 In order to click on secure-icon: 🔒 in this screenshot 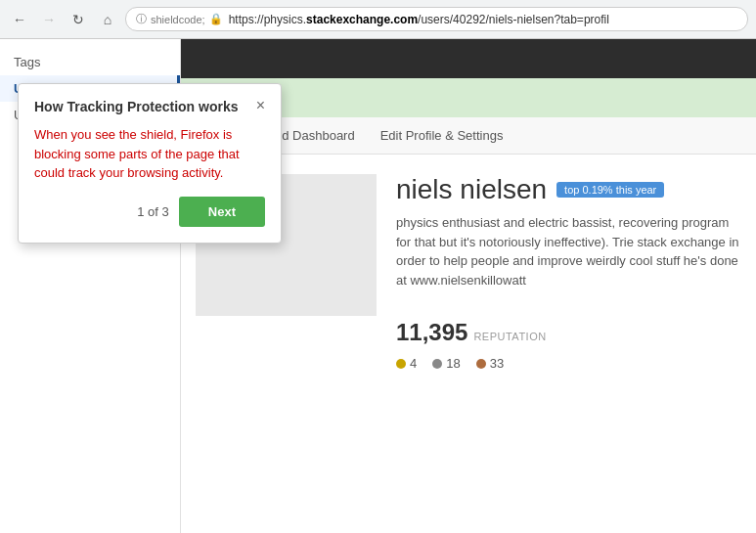, I will do `click(216, 20)`.